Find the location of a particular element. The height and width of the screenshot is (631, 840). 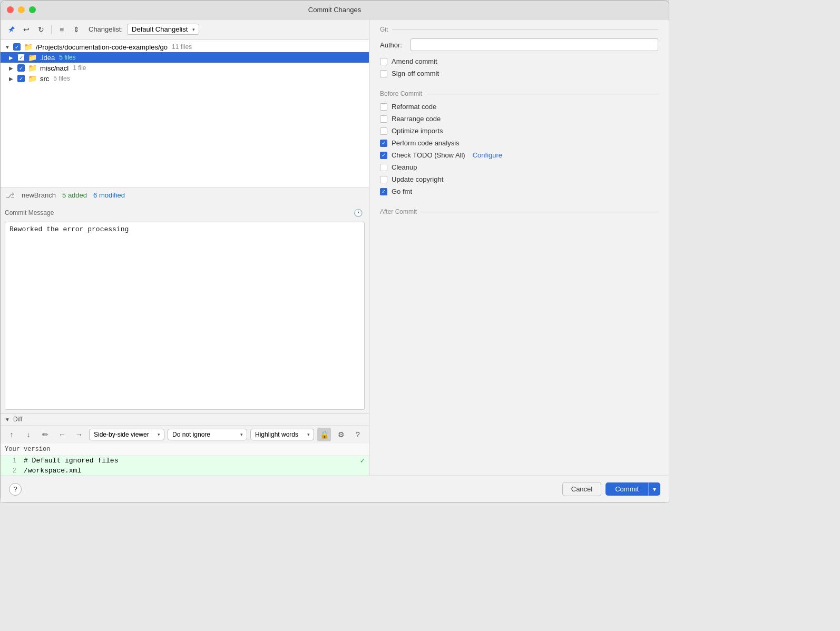

modified-count: 6 modified is located at coordinates (109, 195).